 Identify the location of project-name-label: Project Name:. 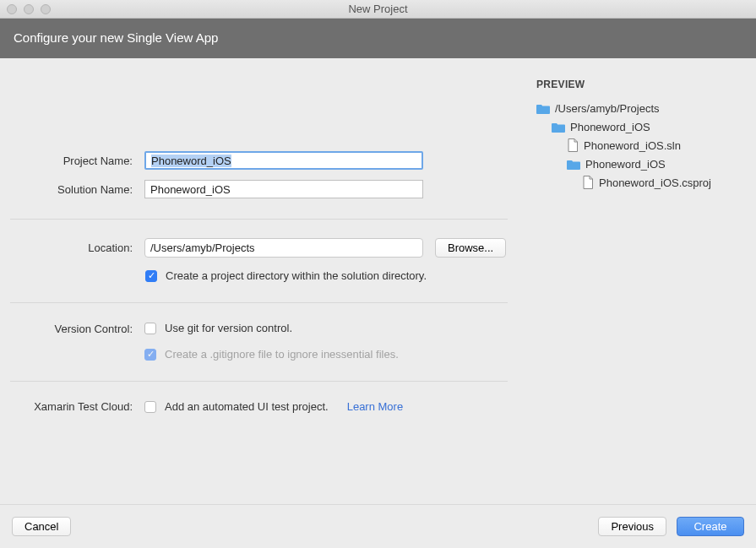
(71, 160).